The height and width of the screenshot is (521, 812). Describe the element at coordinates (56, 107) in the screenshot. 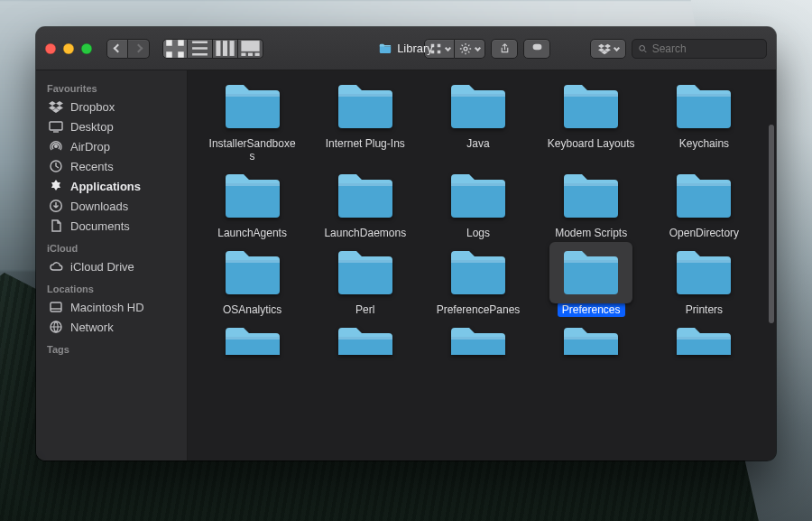

I see `dropbox-icon` at that location.